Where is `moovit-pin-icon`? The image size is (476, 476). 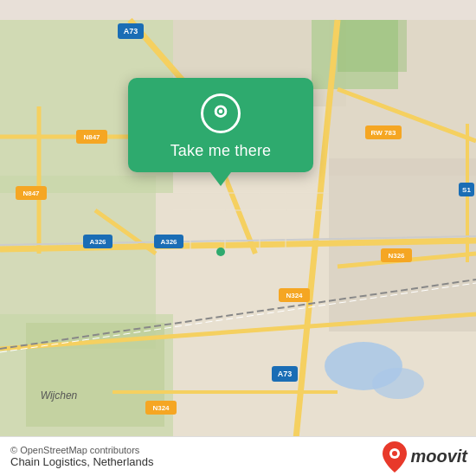 moovit-pin-icon is located at coordinates (395, 457).